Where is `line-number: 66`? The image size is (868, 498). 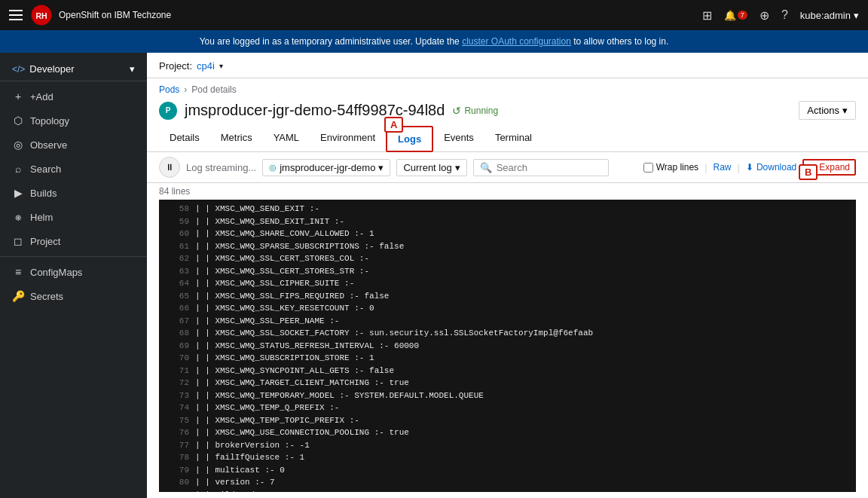
line-number: 66 is located at coordinates (177, 309).